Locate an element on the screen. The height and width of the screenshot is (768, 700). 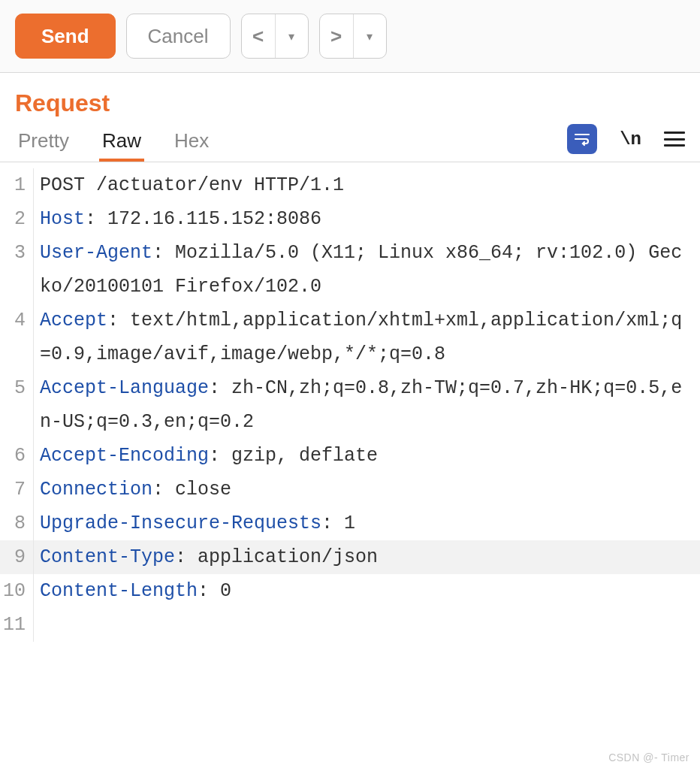
line-number: 4 is located at coordinates (17, 320).